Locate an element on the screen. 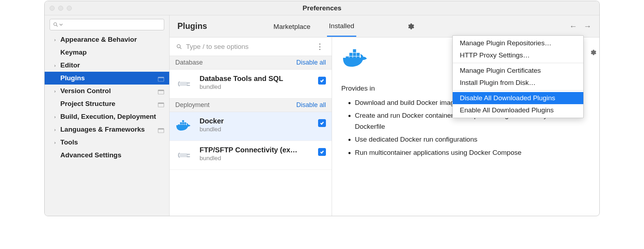 This screenshot has width=644, height=249. nav-arrows: ← → is located at coordinates (580, 26).